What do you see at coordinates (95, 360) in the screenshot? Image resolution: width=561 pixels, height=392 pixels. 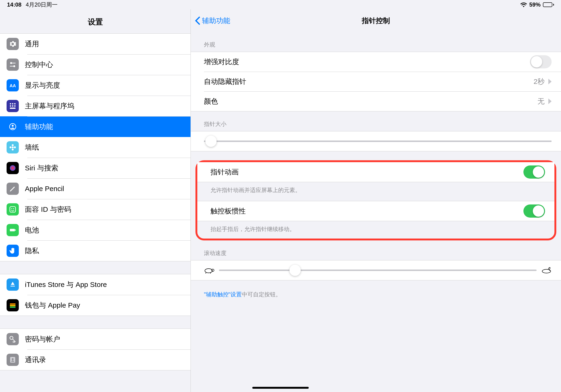 I see `sidebar-item-contacts: 通讯录` at bounding box center [95, 360].